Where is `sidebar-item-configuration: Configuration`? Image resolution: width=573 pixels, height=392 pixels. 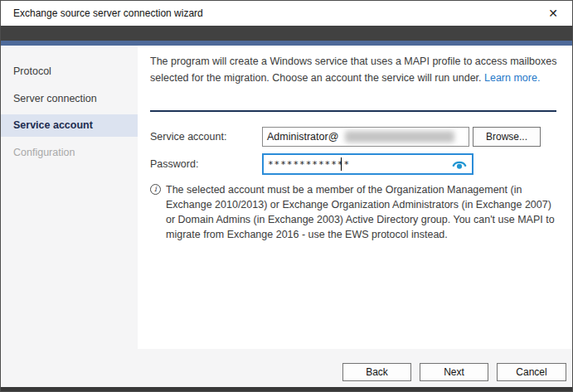 sidebar-item-configuration: Configuration is located at coordinates (70, 152).